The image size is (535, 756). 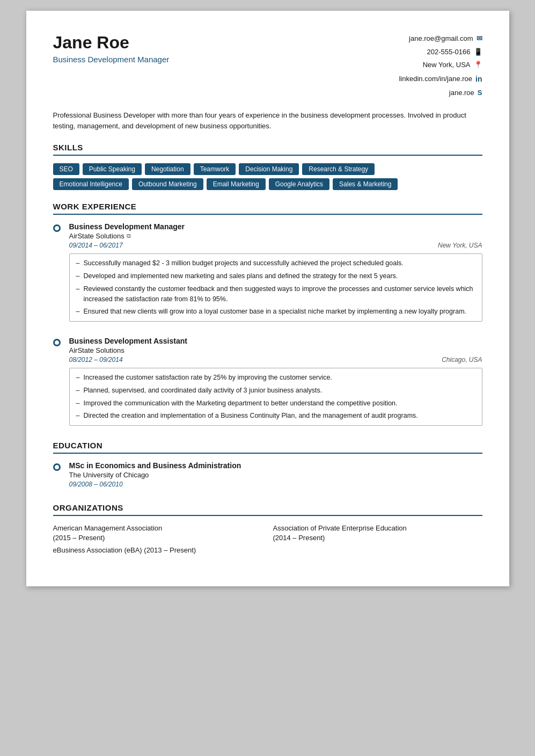 I want to click on external-link-icon-1: ⧉, so click(x=129, y=236).